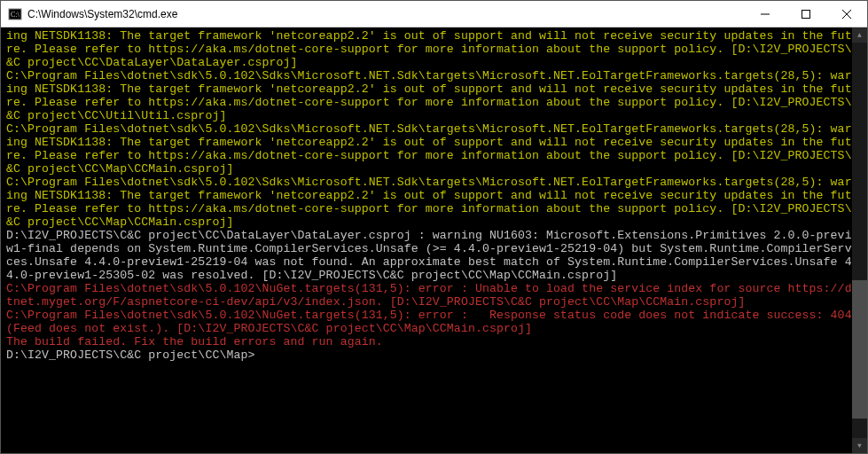 Image resolution: width=868 pixels, height=454 pixels. Describe the element at coordinates (387, 14) in the screenshot. I see `window-title: C:\Windows\System32\cmd.exe` at that location.